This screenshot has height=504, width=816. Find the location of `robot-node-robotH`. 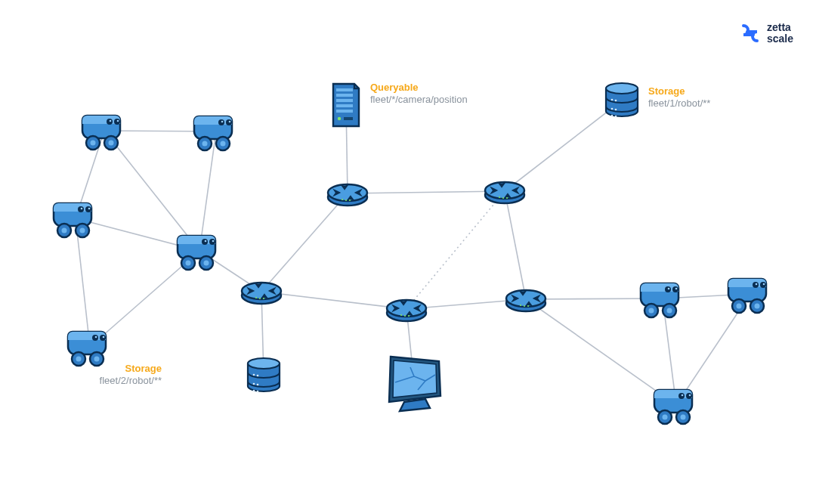

robot-node-robotH is located at coordinates (676, 405).